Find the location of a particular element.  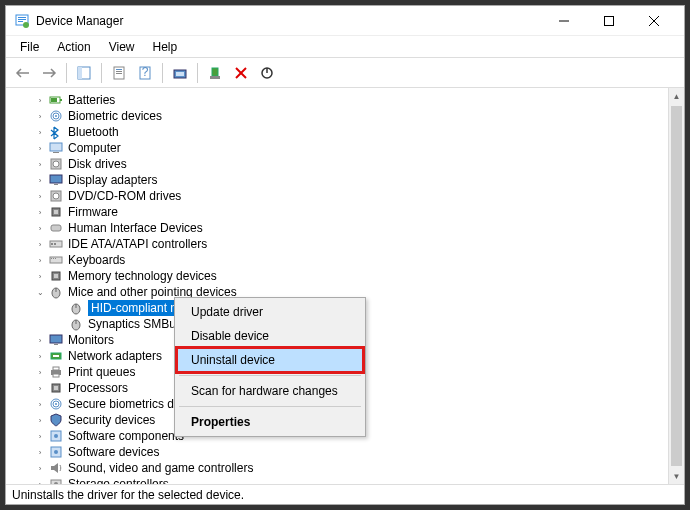

tree-node: ›Biometric devices is located at coordinates (342, 116).